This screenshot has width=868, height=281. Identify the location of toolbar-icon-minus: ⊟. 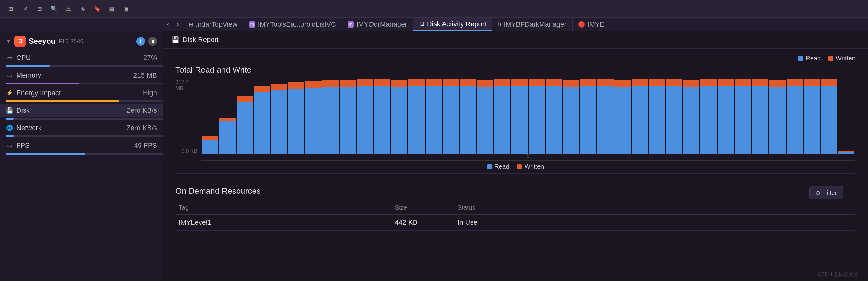
(39, 9).